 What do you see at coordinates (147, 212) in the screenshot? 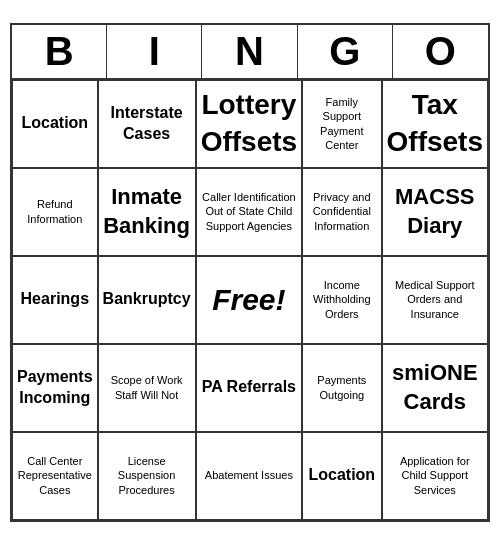
I see `bingo-cell-6: Inmate Banking` at bounding box center [147, 212].